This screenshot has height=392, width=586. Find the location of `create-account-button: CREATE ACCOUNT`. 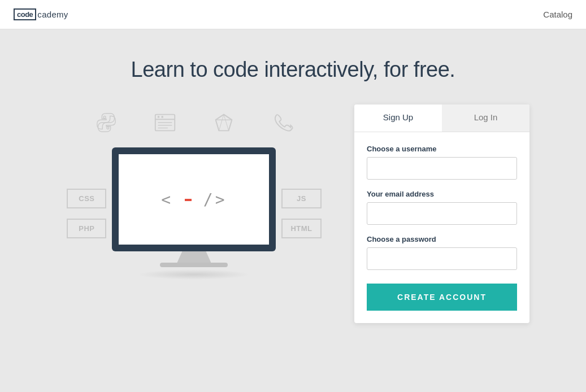

create-account-button: CREATE ACCOUNT is located at coordinates (442, 297).